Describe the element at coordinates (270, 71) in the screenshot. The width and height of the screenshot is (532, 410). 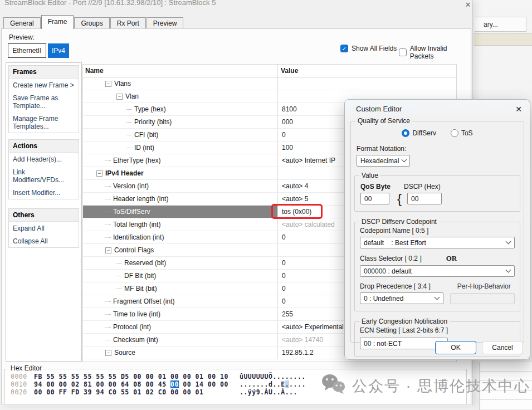
I see `table-header: Name Value` at that location.